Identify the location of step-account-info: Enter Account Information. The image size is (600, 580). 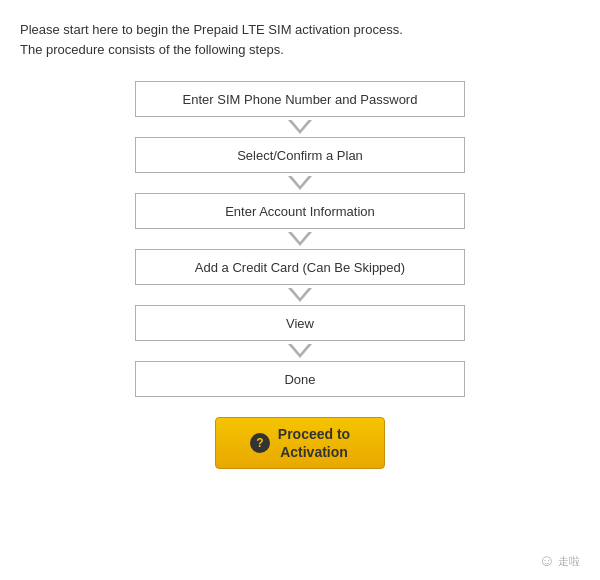
(300, 211).